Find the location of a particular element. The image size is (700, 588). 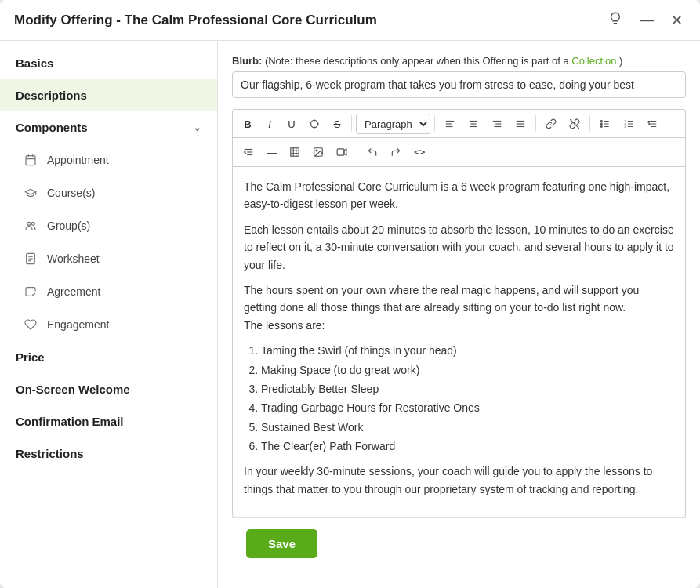

bulb-icon is located at coordinates (615, 20).